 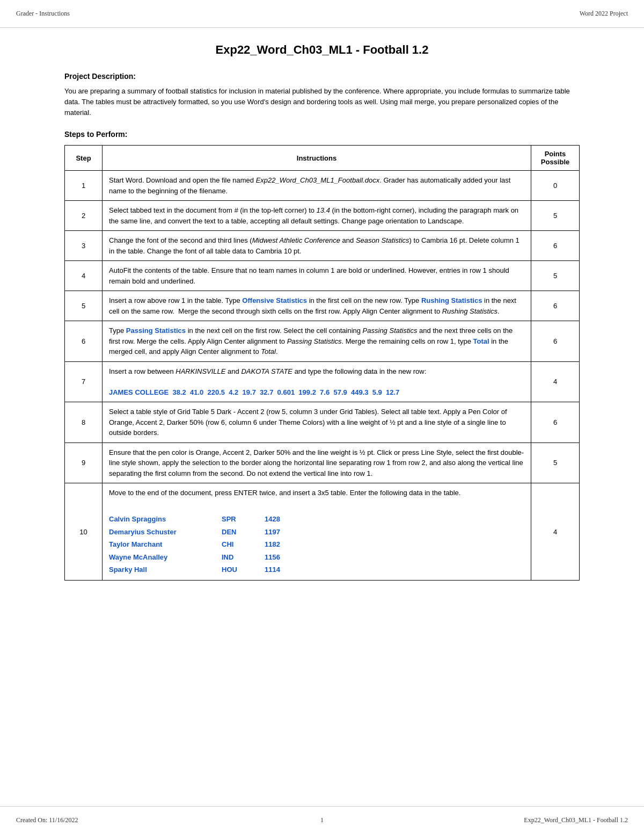 What do you see at coordinates (267, 372) in the screenshot?
I see `italic-dakota: DAKOTA STATE` at bounding box center [267, 372].